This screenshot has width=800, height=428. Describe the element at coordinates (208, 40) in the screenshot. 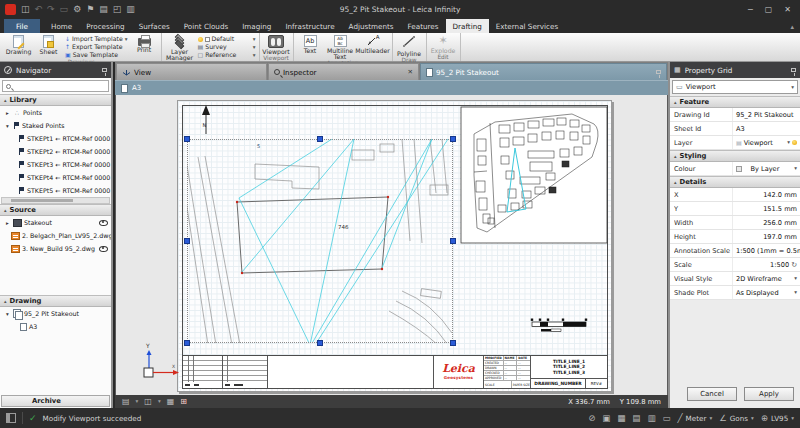

I see `default-layer-checkbox` at that location.